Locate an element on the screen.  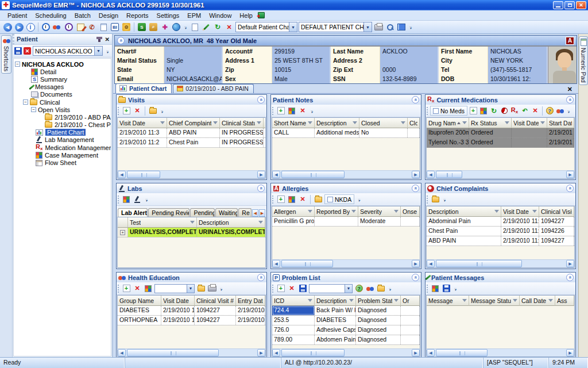
tree-item-summary: SSummary is located at coordinates (62, 79).